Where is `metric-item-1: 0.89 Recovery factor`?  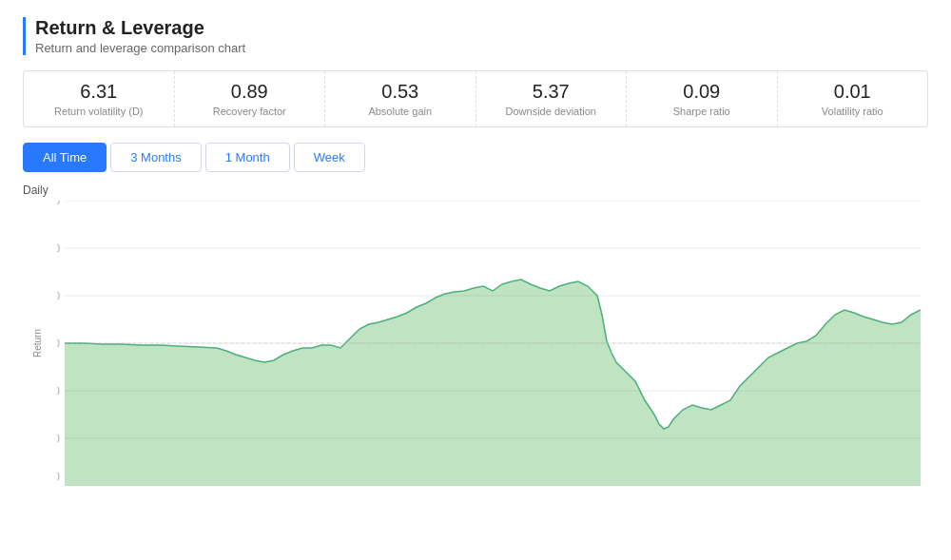
metric-item-1: 0.89 Recovery factor is located at coordinates (251, 99).